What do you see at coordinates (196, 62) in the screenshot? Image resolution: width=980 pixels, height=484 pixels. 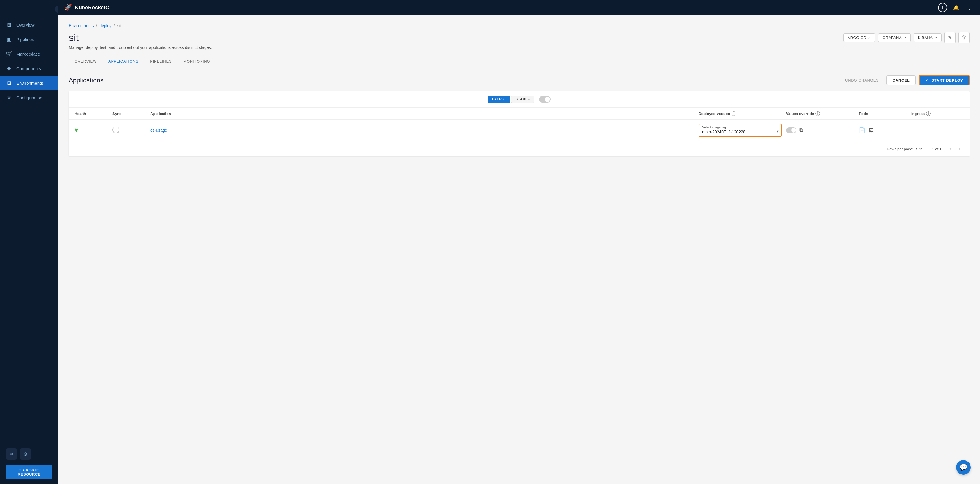 I see `tab-monitoring: MONITORING` at bounding box center [196, 62].